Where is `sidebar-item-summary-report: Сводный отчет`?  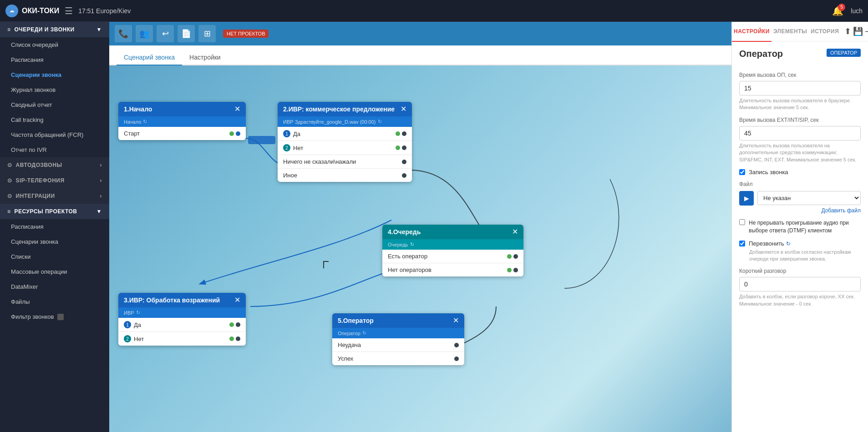 sidebar-item-summary-report: Сводный отчет is located at coordinates (55, 105).